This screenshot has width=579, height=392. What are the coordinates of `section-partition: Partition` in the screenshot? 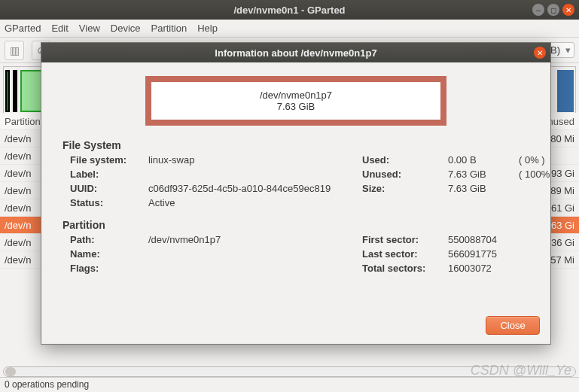 It's located at (296, 225).